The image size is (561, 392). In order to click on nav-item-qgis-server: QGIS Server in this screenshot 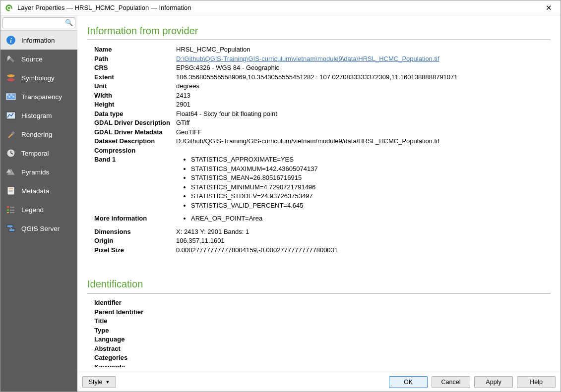, I will do `click(39, 228)`.